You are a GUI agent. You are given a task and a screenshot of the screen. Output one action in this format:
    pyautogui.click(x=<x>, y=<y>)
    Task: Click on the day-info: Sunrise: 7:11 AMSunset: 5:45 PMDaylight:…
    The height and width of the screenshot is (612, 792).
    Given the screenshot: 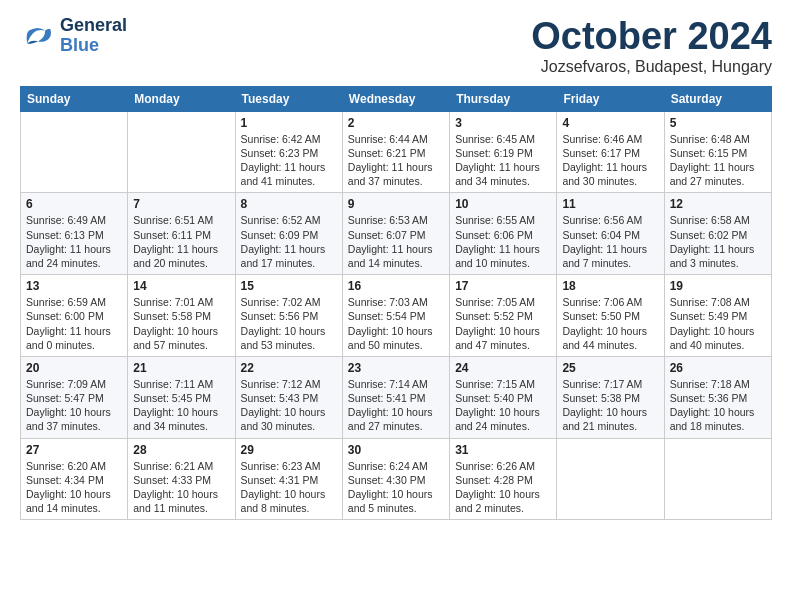 What is the action you would take?
    pyautogui.click(x=181, y=406)
    